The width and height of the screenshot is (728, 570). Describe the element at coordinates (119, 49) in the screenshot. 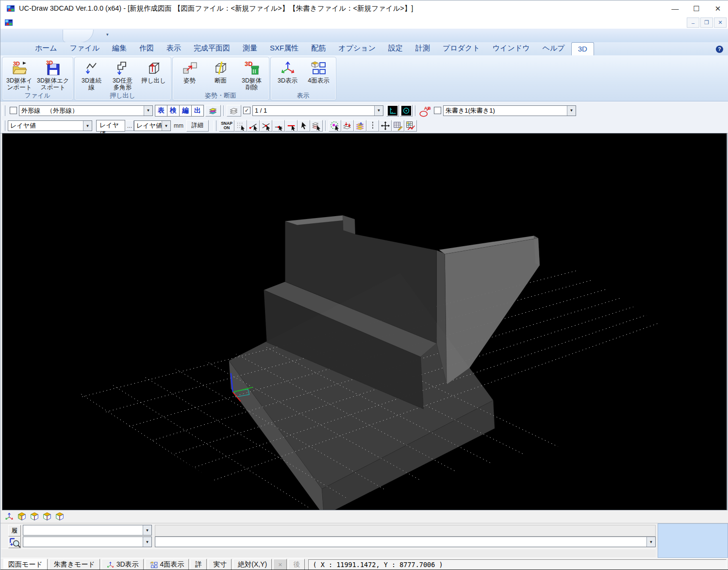

I see `tab-2: 編集` at that location.